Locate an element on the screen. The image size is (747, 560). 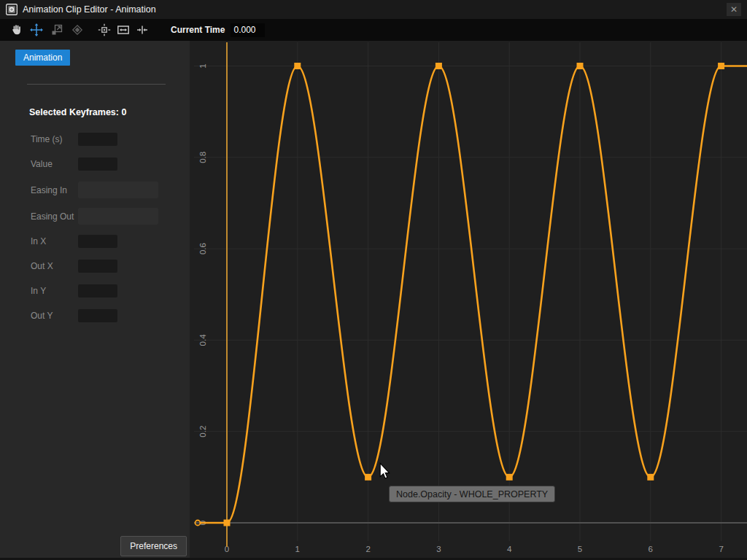
in-x-input is located at coordinates (98, 241).